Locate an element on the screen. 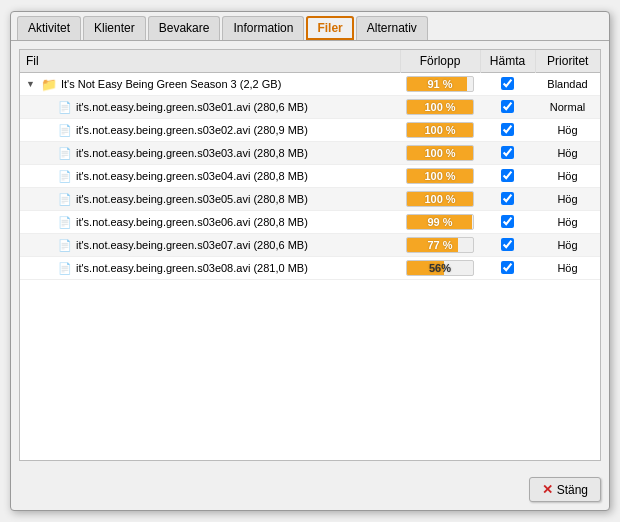 This screenshot has width=620, height=522. file-name: it's.not.easy.being.green.s03e07.avi (28… is located at coordinates (192, 245).